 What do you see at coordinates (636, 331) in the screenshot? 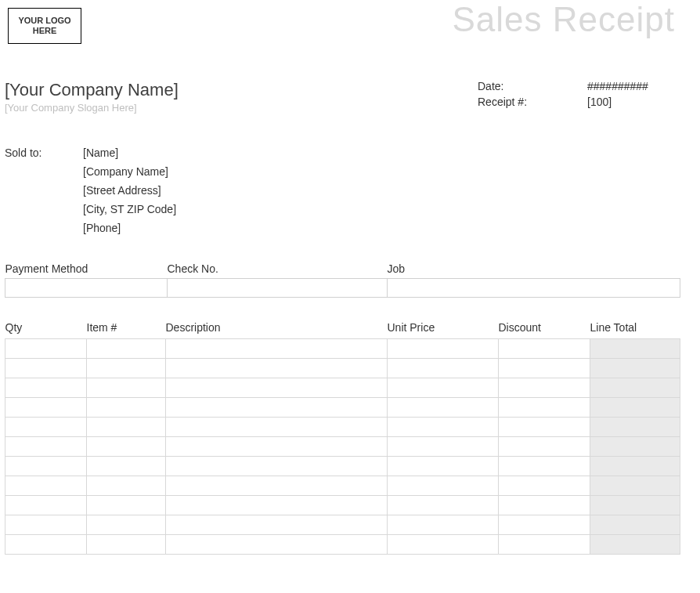
I see `line-total-header: Line Total` at bounding box center [636, 331].